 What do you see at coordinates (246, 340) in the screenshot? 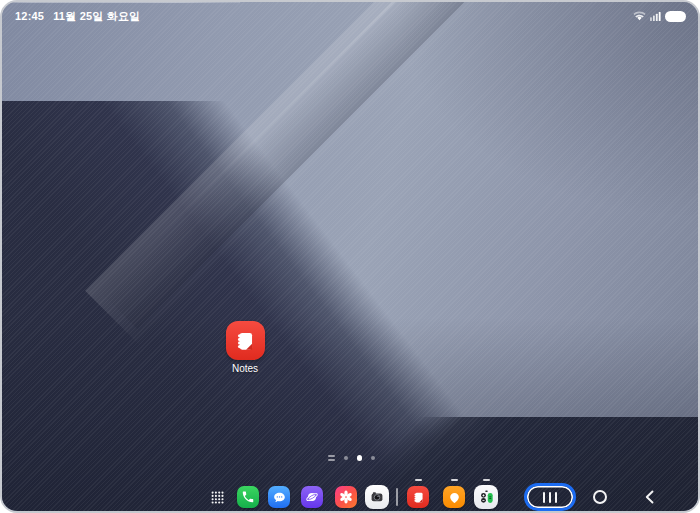
I see `notes-app-icon` at bounding box center [246, 340].